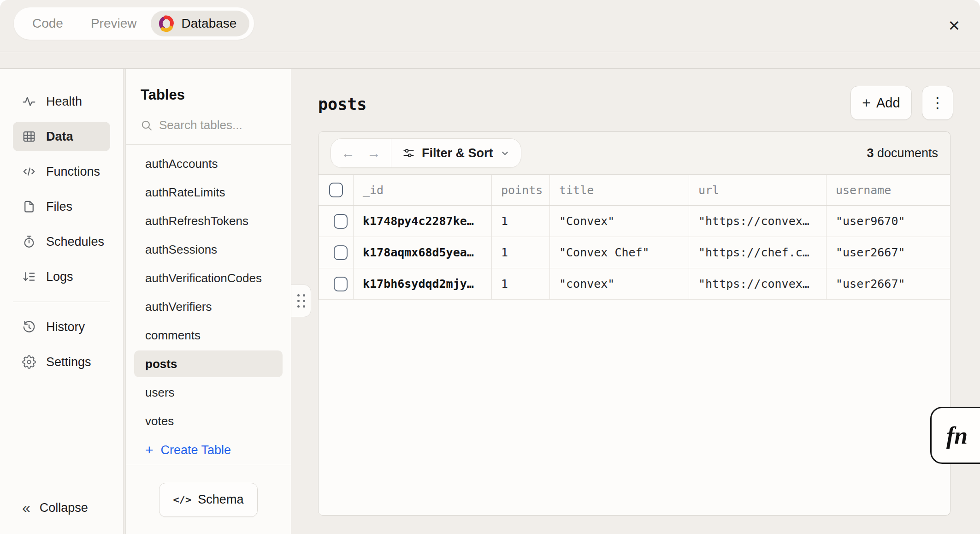 The height and width of the screenshot is (534, 980). Describe the element at coordinates (888, 221) in the screenshot. I see `cell-username: "user9670"` at that location.